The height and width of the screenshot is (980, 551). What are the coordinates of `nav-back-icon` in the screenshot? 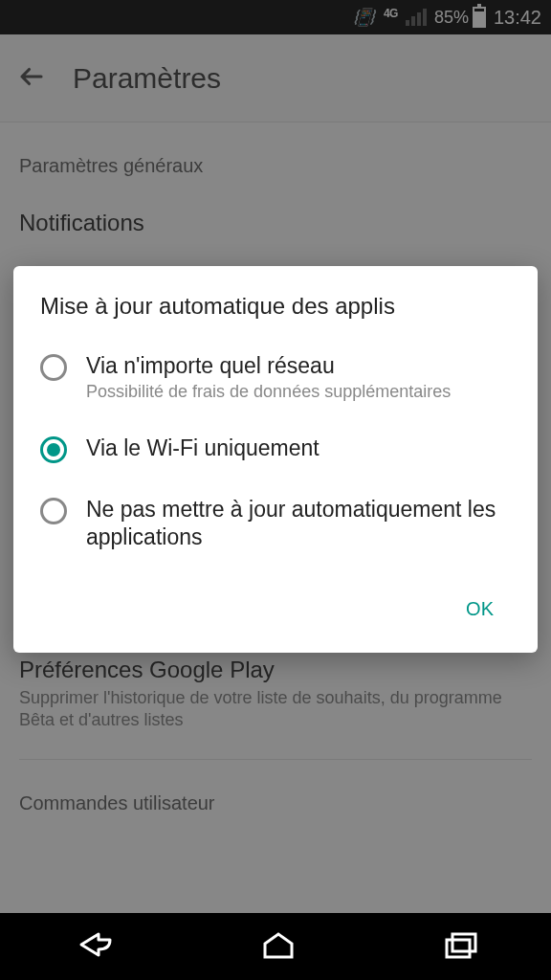 It's located at (94, 947).